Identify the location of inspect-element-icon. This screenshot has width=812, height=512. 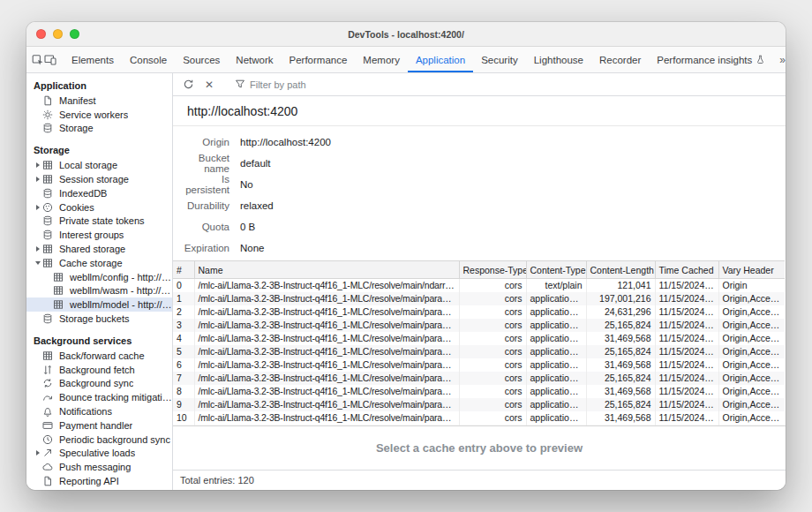
(38, 60).